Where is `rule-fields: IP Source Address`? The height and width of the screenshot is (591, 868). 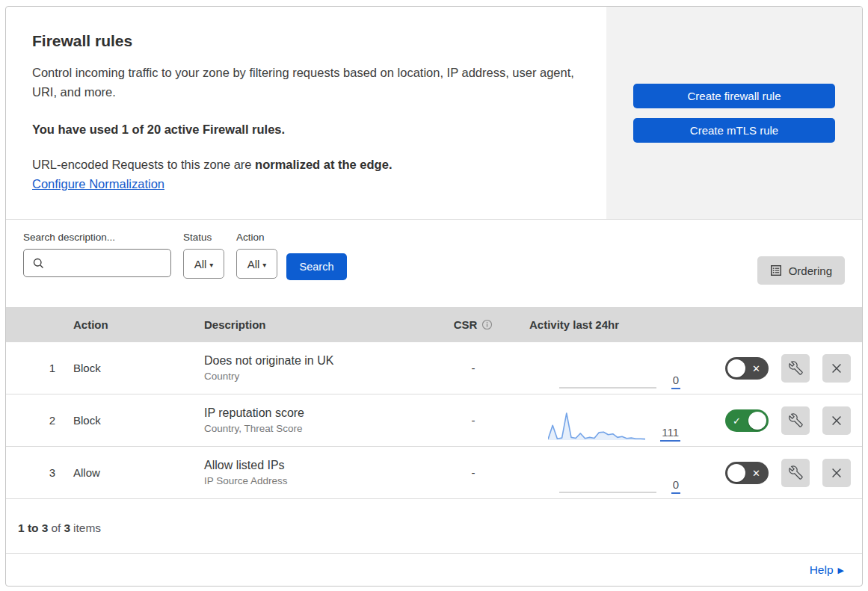 rule-fields: IP Source Address is located at coordinates (320, 481).